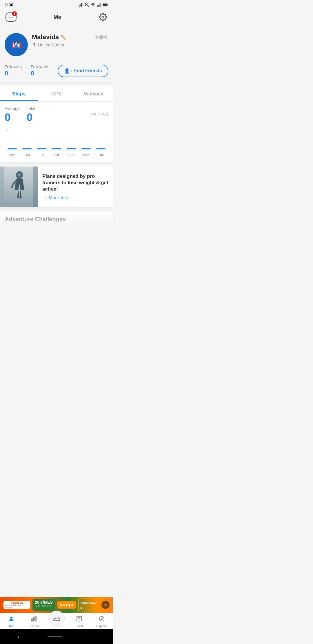  Describe the element at coordinates (12, 155) in the screenshot. I see `chart-label-wed: Wed` at that location.